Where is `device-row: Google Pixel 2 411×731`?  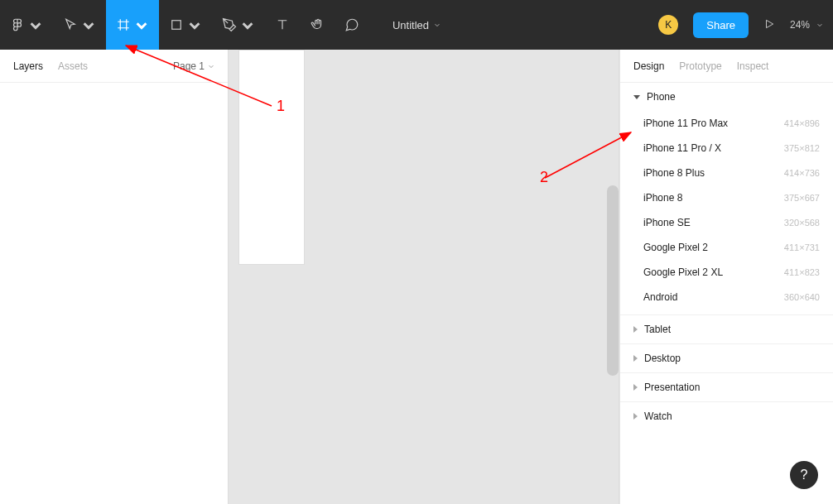 device-row: Google Pixel 2 411×731 is located at coordinates (727, 247).